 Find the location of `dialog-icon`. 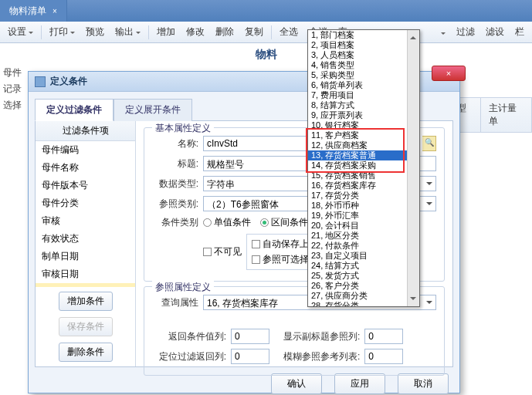

dialog-icon is located at coordinates (40, 82).